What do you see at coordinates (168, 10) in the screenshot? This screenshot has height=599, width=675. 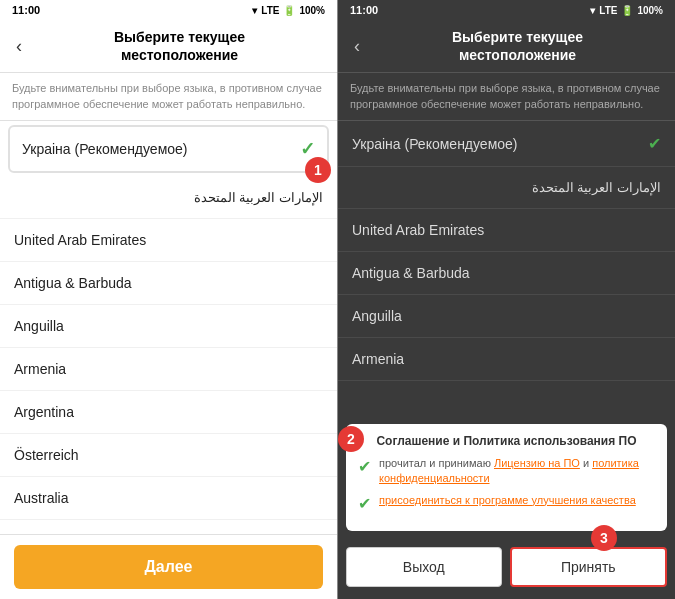 I see `left-status-bar: 11:00 ▾ LTE 🔋 100%` at bounding box center [168, 10].